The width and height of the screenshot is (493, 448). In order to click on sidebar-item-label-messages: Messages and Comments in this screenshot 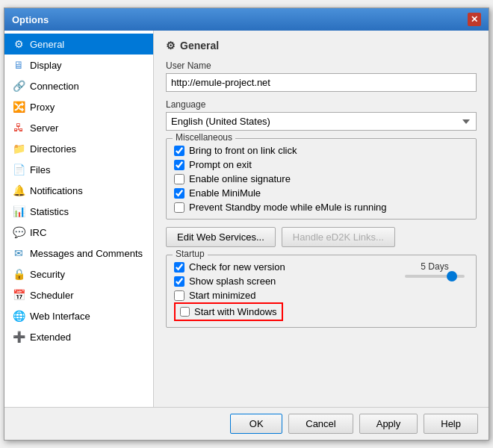, I will do `click(87, 254)`.